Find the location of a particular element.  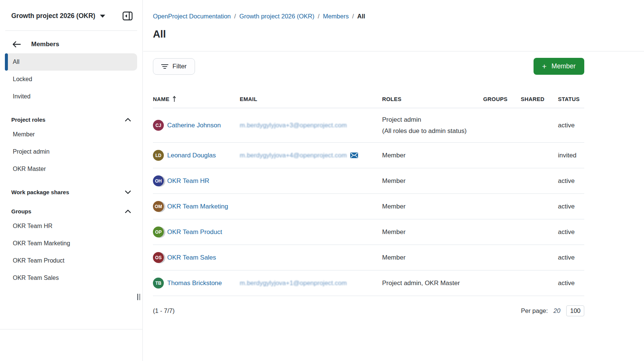

table-row: TB Thomas Brickstone m.berdygylyjova+1@o… is located at coordinates (369, 283).